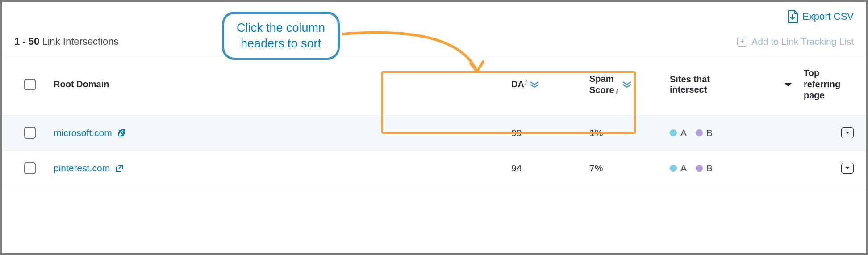 The width and height of the screenshot is (868, 255). I want to click on column-header-sites-intersect: Sites that intersect, so click(737, 85).